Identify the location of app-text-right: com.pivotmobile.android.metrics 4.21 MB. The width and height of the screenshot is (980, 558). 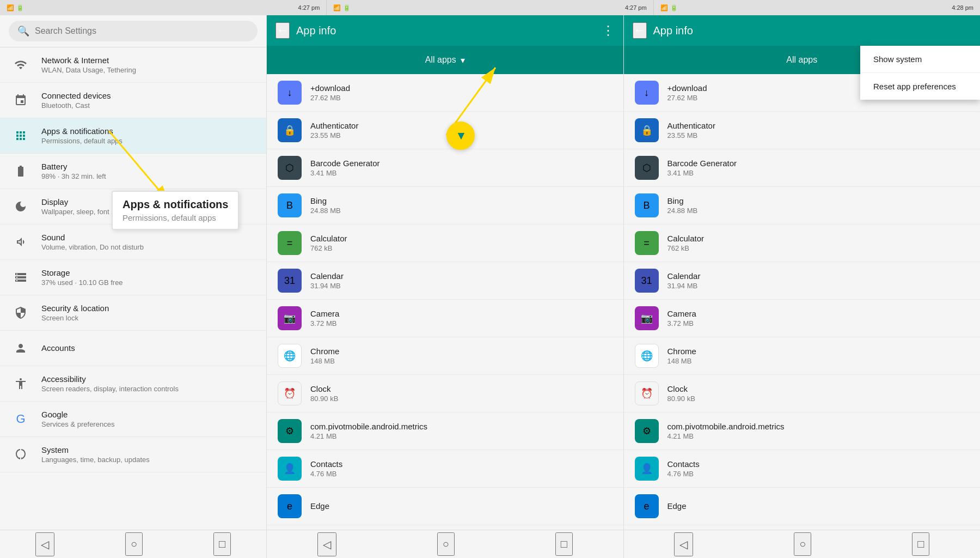
(726, 431).